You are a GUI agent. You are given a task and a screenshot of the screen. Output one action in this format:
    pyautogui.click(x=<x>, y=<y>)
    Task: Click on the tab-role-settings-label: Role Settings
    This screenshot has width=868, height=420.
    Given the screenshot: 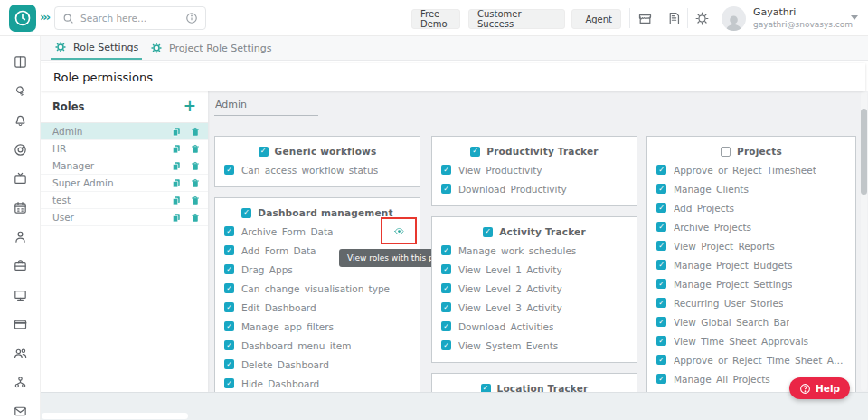 What is the action you would take?
    pyautogui.click(x=106, y=47)
    